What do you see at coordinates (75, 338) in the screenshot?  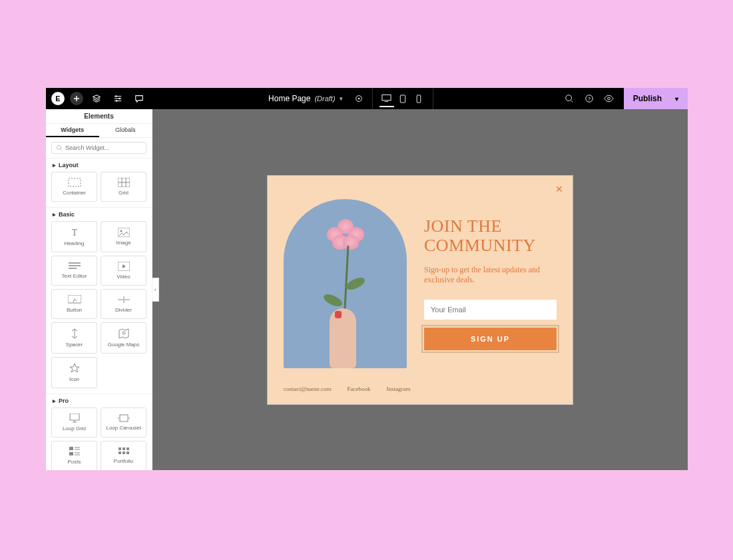 I see `widget-spacer: Spacer` at bounding box center [75, 338].